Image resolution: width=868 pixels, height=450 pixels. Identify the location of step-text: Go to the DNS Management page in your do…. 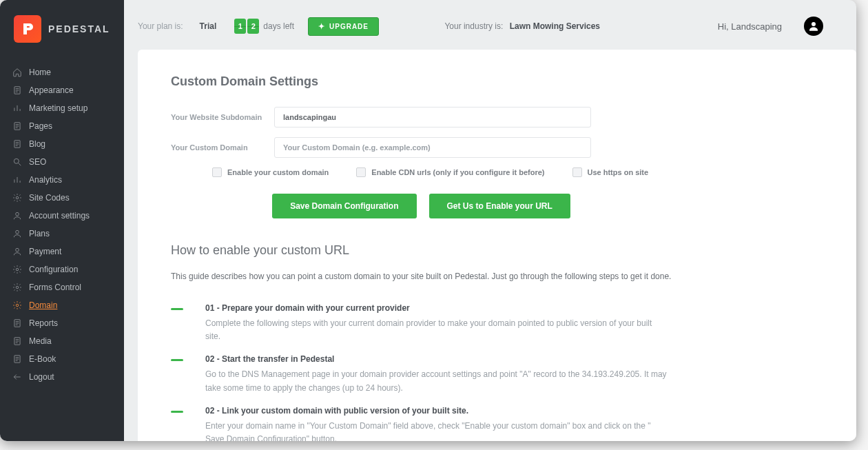
(436, 381).